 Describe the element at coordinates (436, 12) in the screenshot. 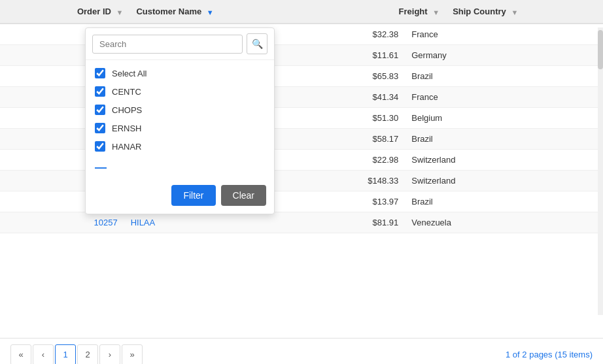

I see `freight-filter-icon: ▼` at that location.